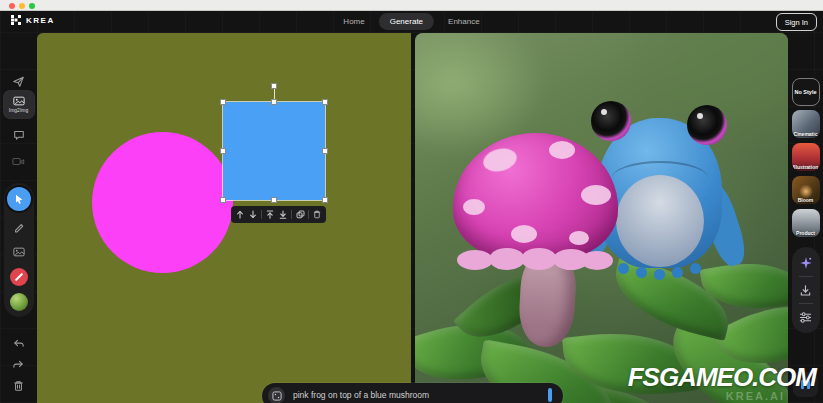  Describe the element at coordinates (19, 343) in the screenshot. I see `undo-button` at that location.